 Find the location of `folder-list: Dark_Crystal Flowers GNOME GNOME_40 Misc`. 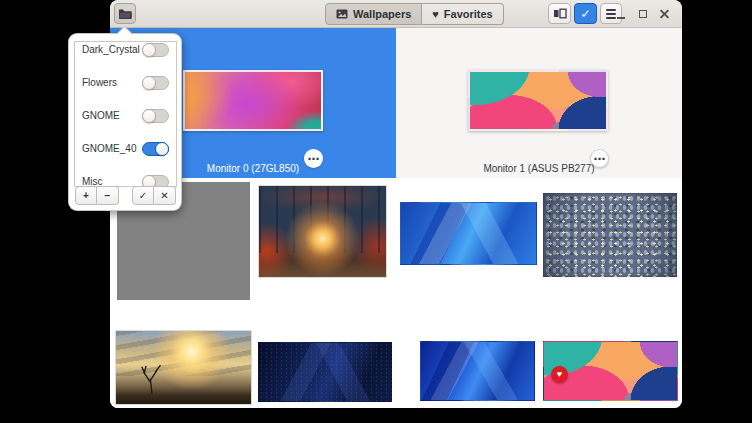

folder-list: Dark_Crystal Flowers GNOME GNOME_40 Misc is located at coordinates (126, 114).